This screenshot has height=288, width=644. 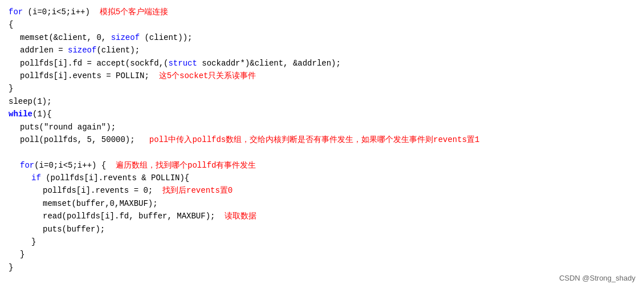 I want to click on puts-round-again: puts("round again");, so click(x=68, y=127).